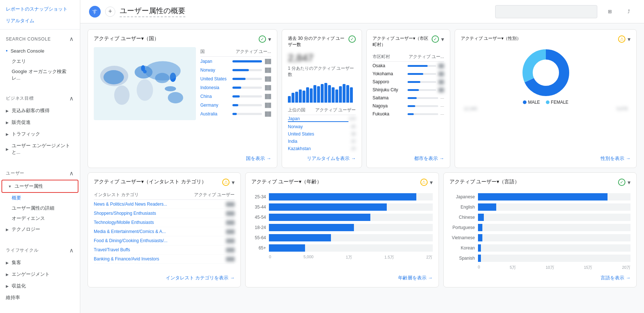  Describe the element at coordinates (40, 61) in the screenshot. I see `sidebar-item-query: クエリ` at that location.